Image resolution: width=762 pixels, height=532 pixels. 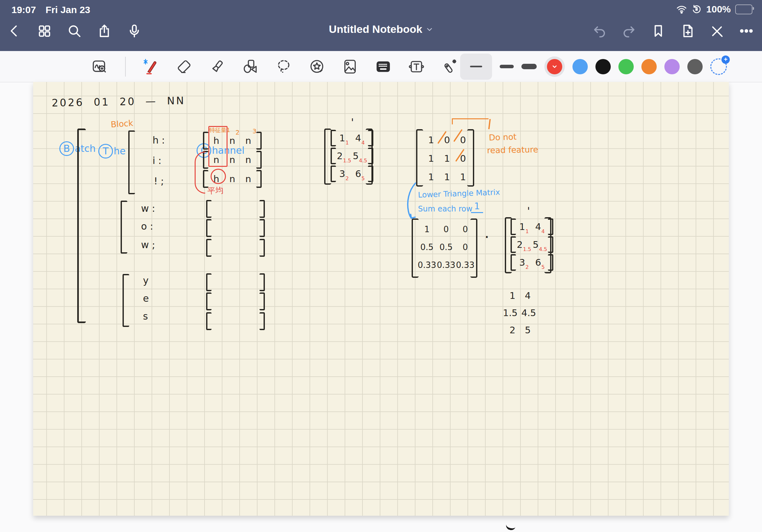 I want to click on status-left: 19:07 Fri Jan 23, so click(x=51, y=10).